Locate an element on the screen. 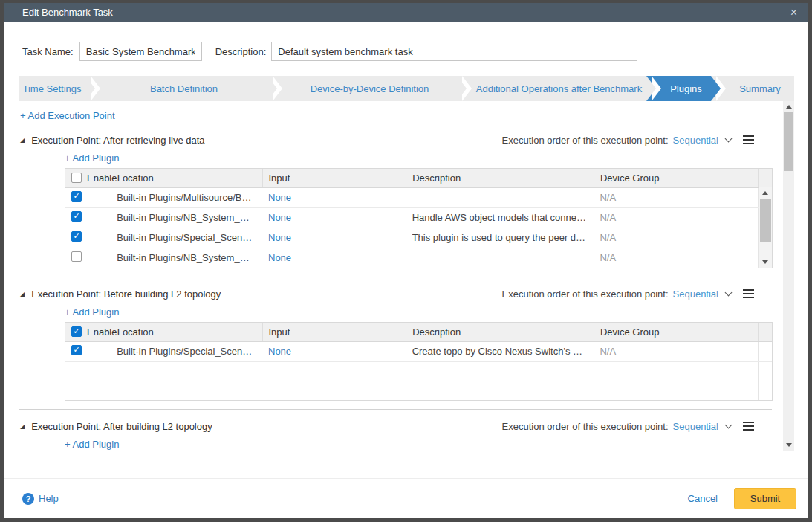 The height and width of the screenshot is (522, 812). scrollbar-gutter is located at coordinates (765, 332).